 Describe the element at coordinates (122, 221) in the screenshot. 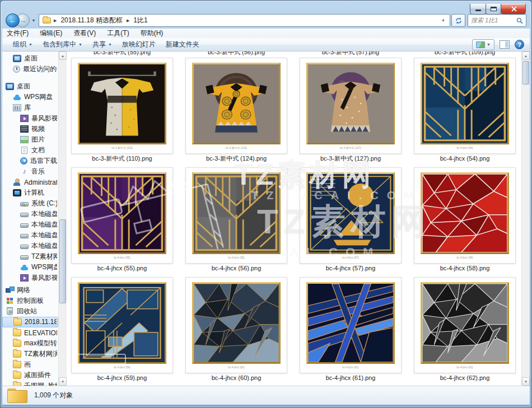

I see `file-item: bc-4-jhcx (55)bc-4-jhcx (55).png` at that location.